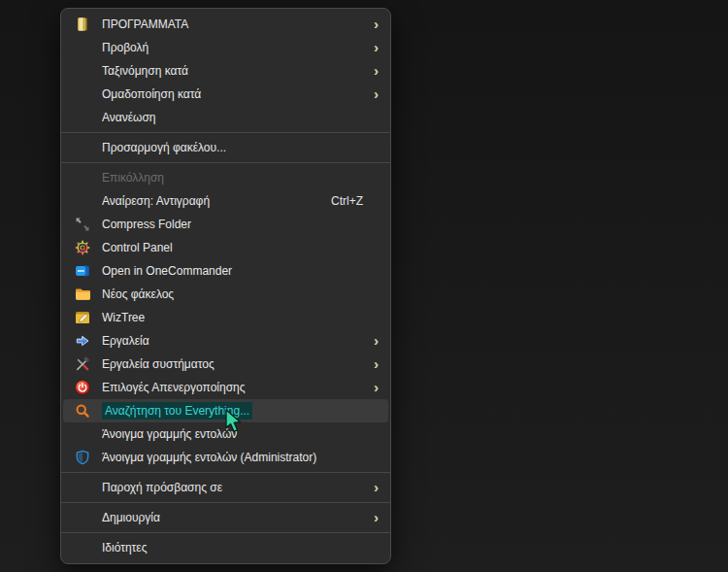 The width and height of the screenshot is (728, 572). What do you see at coordinates (82, 342) in the screenshot?
I see `blue-arrow-icon` at bounding box center [82, 342].